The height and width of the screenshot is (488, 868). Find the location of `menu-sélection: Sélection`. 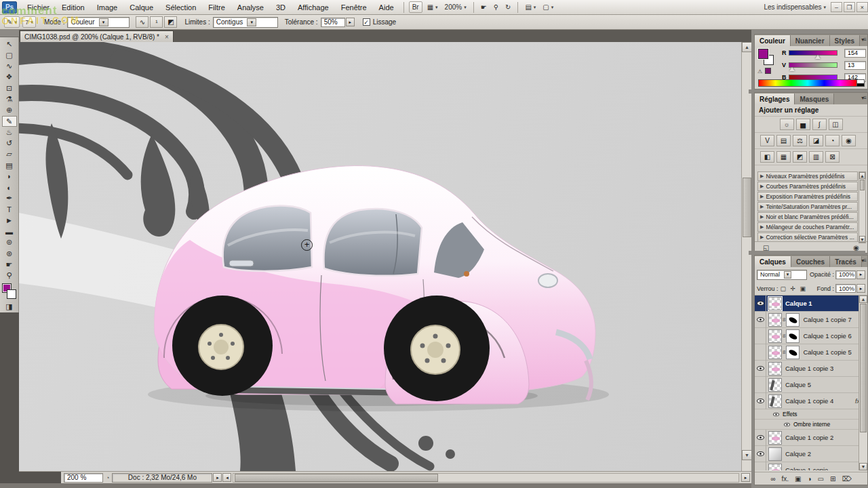

menu-sélection: Sélection is located at coordinates (180, 7).